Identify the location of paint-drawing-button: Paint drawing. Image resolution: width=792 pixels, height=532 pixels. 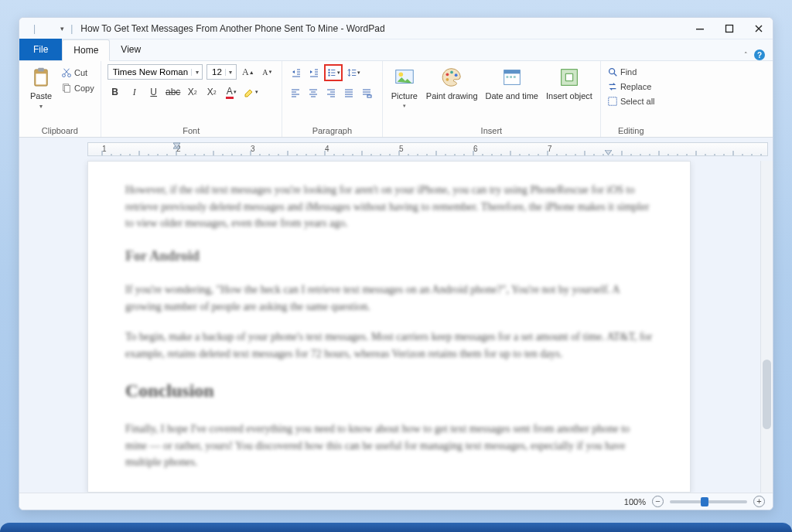
(452, 84).